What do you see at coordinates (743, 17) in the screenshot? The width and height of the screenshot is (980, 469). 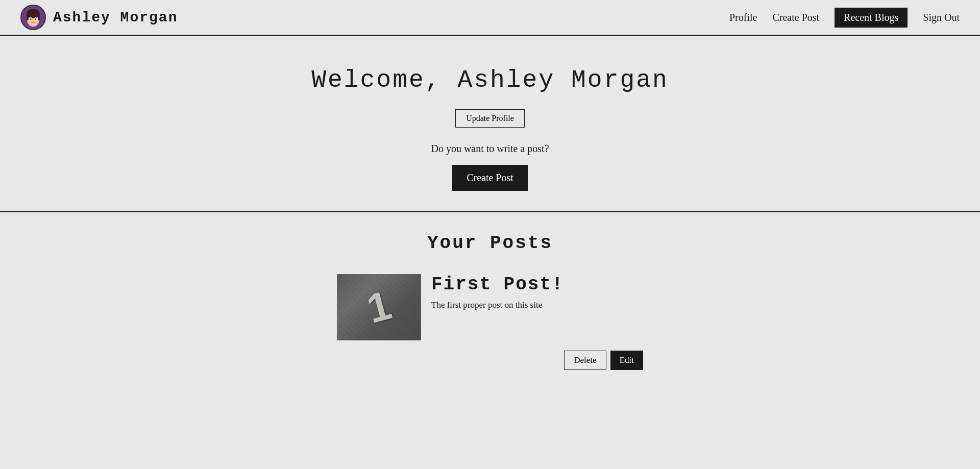 I see `profile-nav-link: Profile` at bounding box center [743, 17].